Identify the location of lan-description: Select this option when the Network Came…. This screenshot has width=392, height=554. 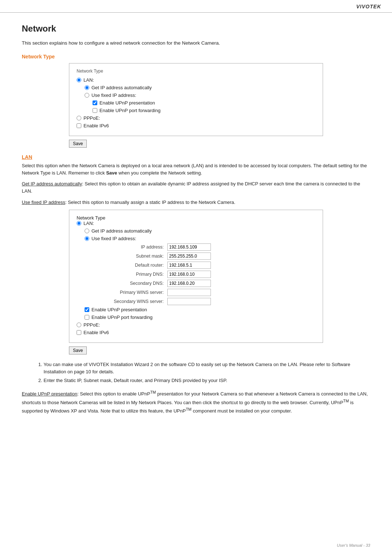
(196, 169).